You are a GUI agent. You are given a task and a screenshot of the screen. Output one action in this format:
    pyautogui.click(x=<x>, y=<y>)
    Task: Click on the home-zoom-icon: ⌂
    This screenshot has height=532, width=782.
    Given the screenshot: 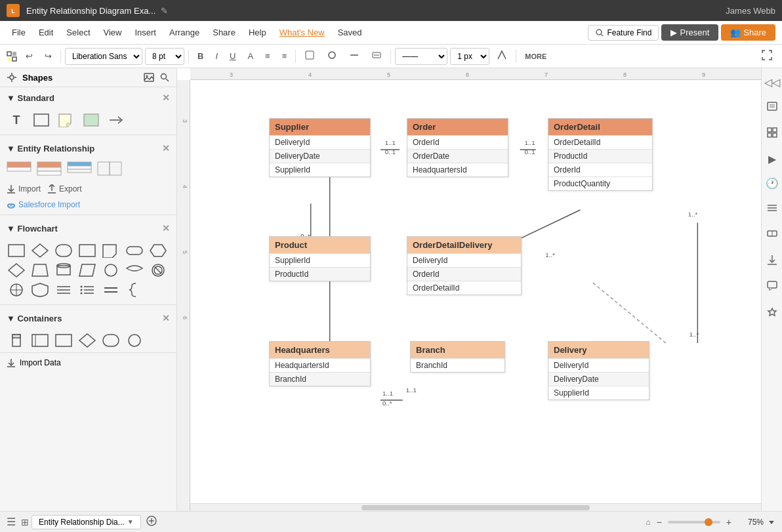 What is the action you would take?
    pyautogui.click(x=648, y=522)
    